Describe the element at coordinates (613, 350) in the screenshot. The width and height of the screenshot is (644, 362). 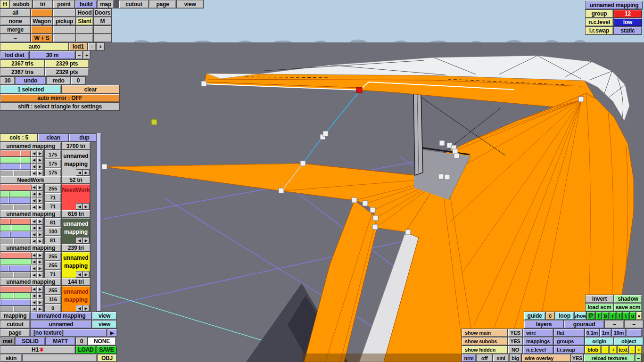
I see `blob-plus-button: +` at that location.